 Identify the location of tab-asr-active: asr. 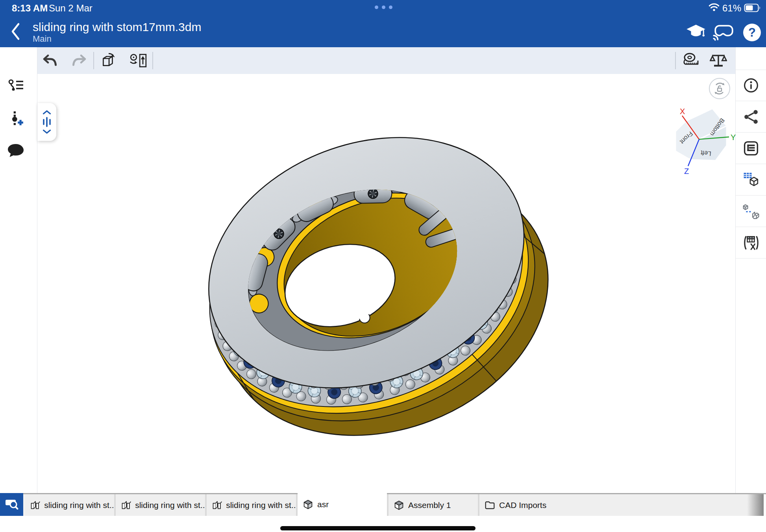
(342, 504).